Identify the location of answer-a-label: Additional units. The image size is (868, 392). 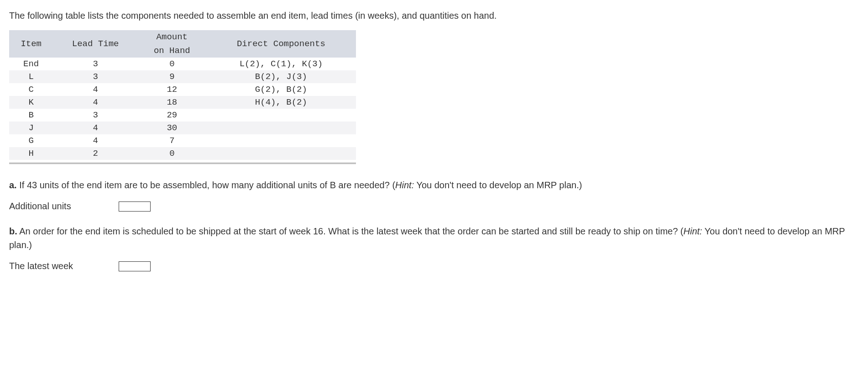
(50, 207).